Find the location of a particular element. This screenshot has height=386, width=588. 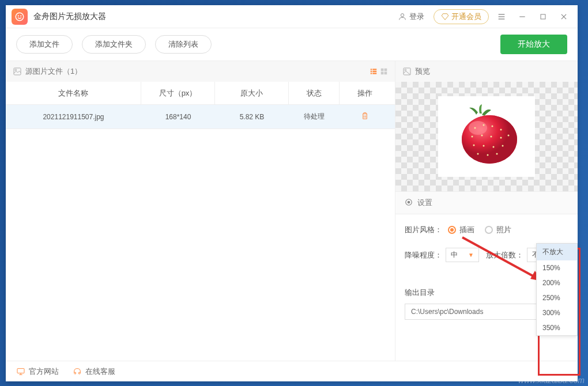

cell-action is located at coordinates (365, 116).